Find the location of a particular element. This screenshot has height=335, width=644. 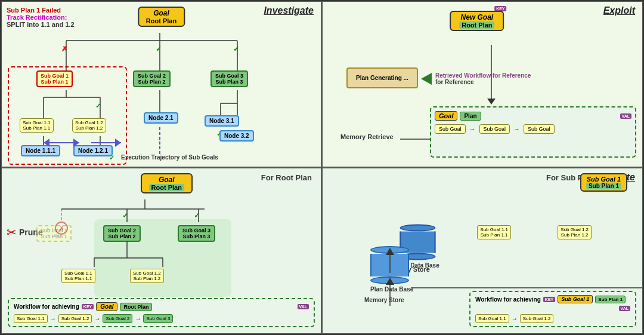

memory-store-label: Memory Store is located at coordinates (384, 300).